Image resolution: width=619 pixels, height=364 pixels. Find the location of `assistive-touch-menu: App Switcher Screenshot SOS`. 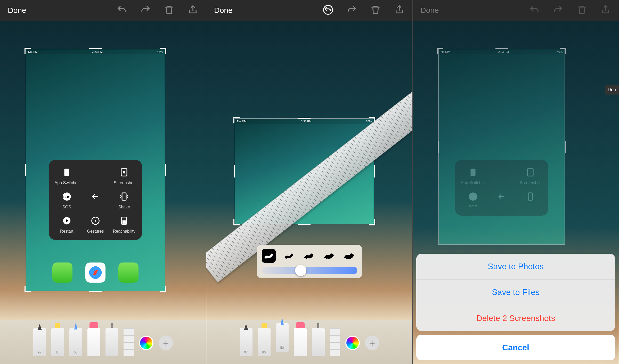

assistive-touch-menu: App Switcher Screenshot SOS is located at coordinates (502, 188).